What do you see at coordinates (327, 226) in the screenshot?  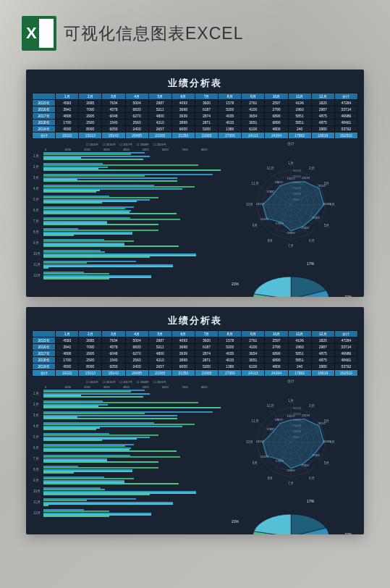 I see `svg-text: 5月` at bounding box center [327, 226].